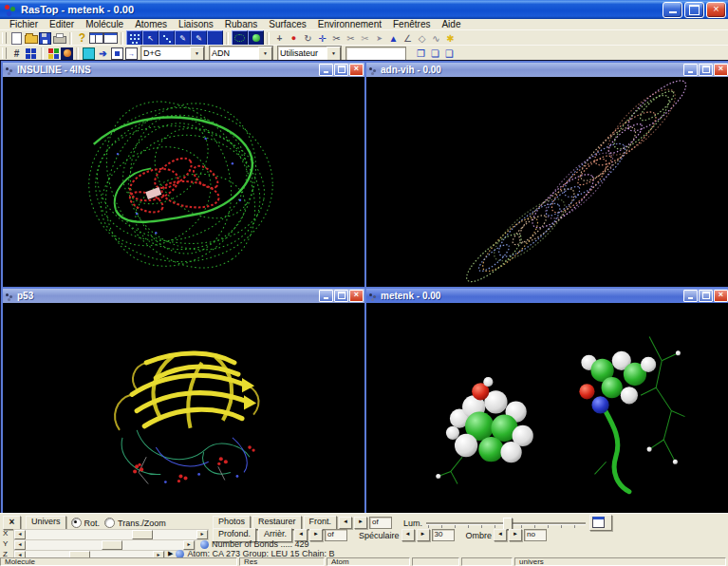  Describe the element at coordinates (279, 38) in the screenshot. I see `center-icon: +` at that location.